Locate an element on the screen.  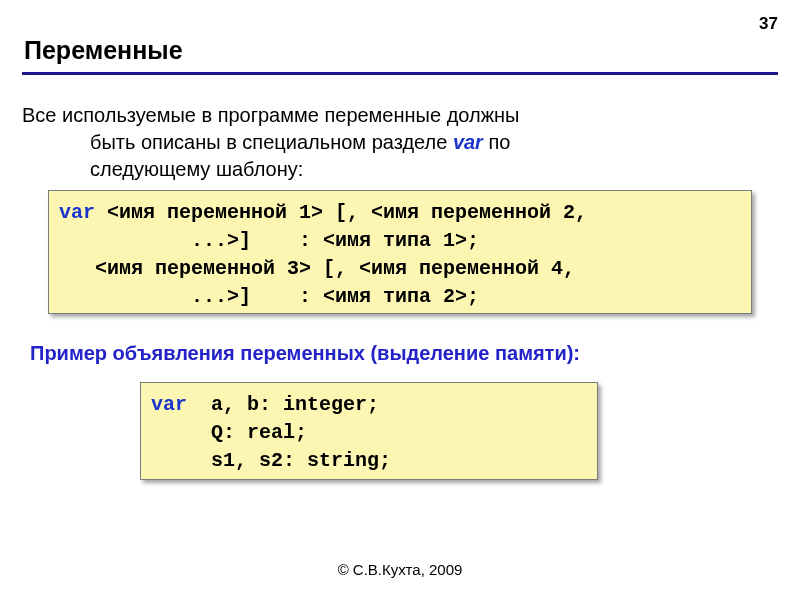
example-code-box: var a, b: integer; Q: real; s1, s2: stri… is located at coordinates (369, 431).